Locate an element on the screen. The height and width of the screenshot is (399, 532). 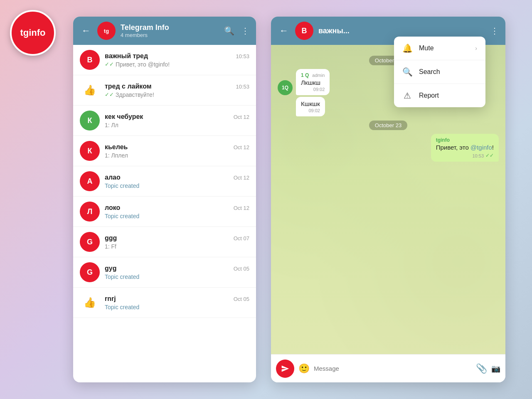
bubble-sender: 1 Q is located at coordinates (305, 75).